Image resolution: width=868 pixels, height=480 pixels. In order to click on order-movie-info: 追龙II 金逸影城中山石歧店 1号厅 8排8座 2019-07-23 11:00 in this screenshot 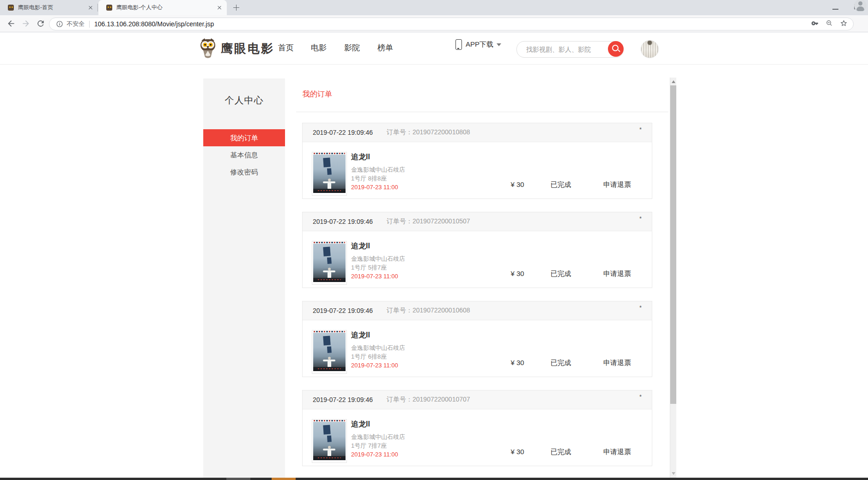, I will do `click(378, 172)`.